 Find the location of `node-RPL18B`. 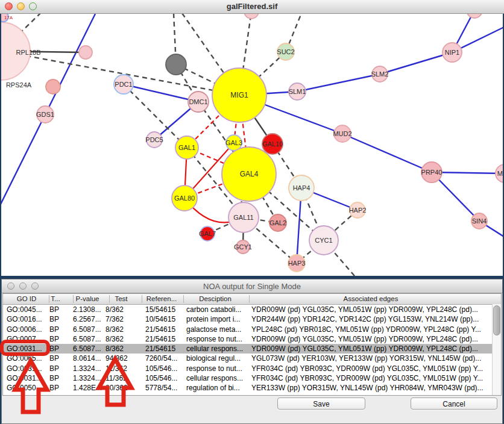

node-RPL18B is located at coordinates (86, 52).